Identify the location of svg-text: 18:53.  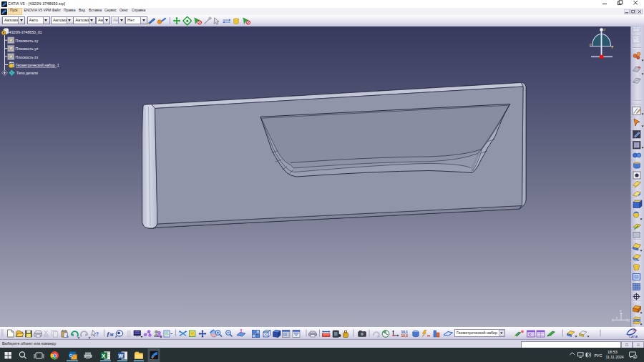
(613, 352).